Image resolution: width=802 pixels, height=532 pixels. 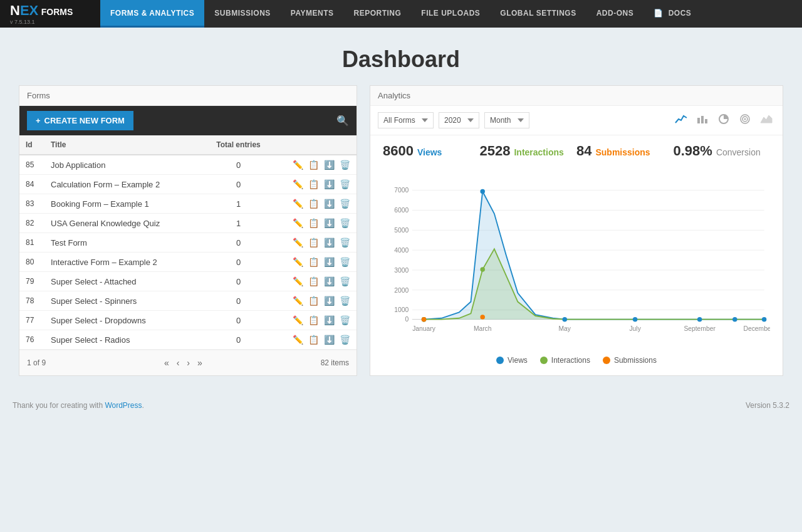 What do you see at coordinates (200, 363) in the screenshot?
I see `last-page-button: »` at bounding box center [200, 363].